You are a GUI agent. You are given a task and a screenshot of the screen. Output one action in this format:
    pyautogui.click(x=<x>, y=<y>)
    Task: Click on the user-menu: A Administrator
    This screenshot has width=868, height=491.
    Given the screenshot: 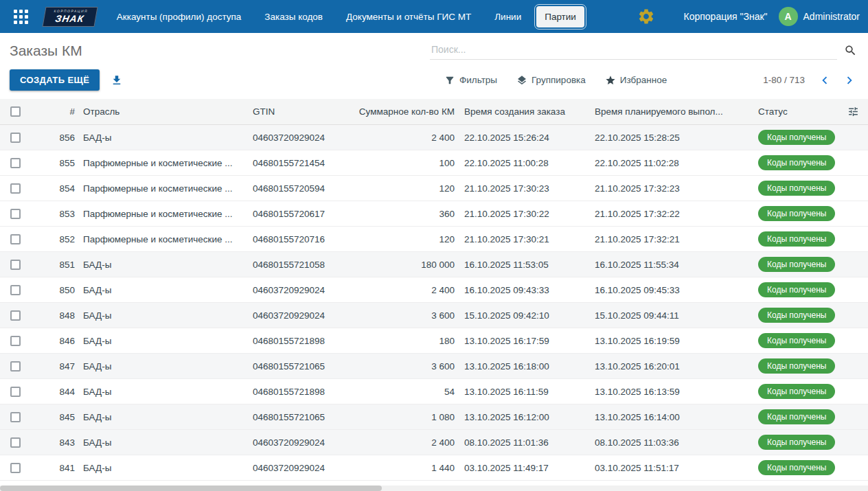 What is the action you would take?
    pyautogui.click(x=819, y=16)
    